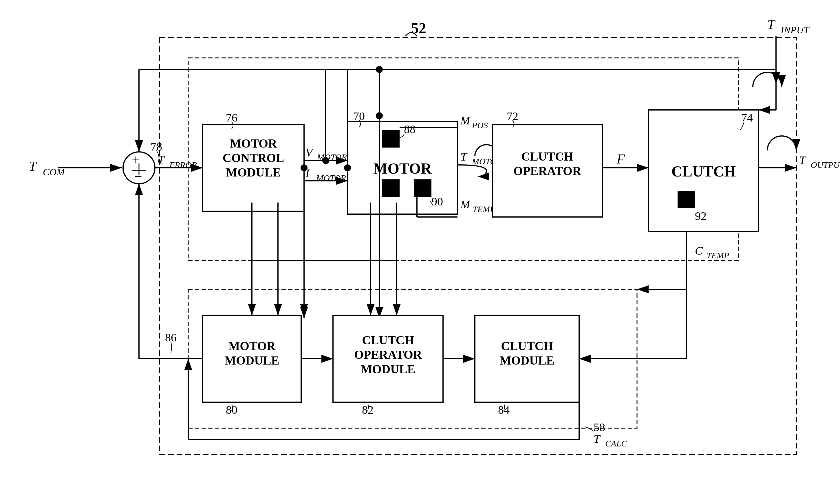 This screenshot has height=504, width=840. What do you see at coordinates (388, 355) in the screenshot?
I see `com-label-2: OPERATOR` at bounding box center [388, 355].